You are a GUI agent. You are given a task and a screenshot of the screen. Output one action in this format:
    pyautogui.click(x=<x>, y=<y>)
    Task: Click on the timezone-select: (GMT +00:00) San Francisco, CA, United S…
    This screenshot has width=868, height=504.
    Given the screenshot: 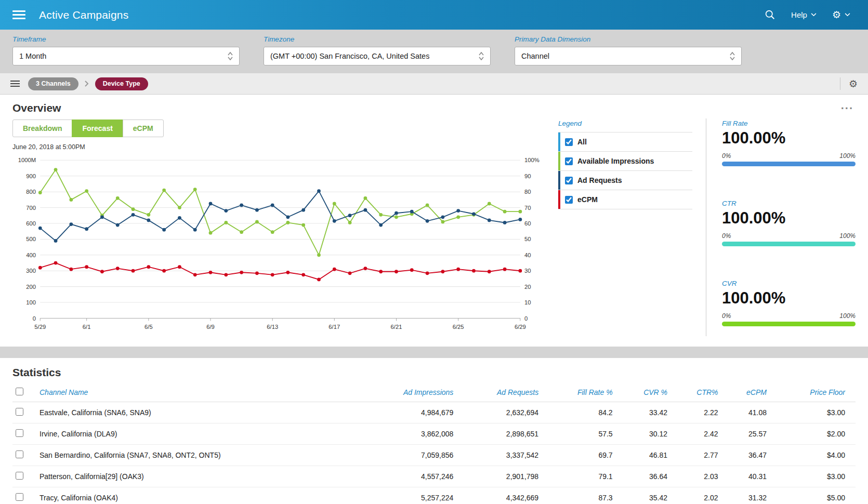 What is the action you would take?
    pyautogui.click(x=377, y=56)
    